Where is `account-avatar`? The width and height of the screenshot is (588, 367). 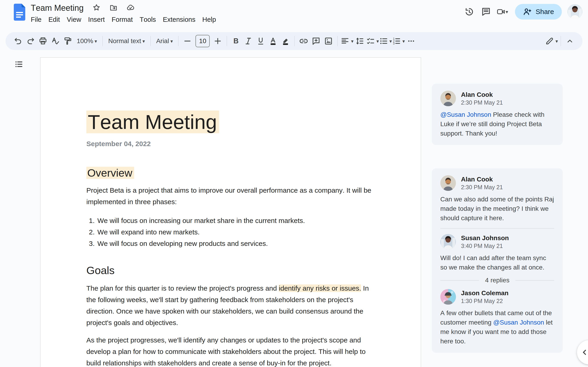
account-avatar is located at coordinates (575, 12).